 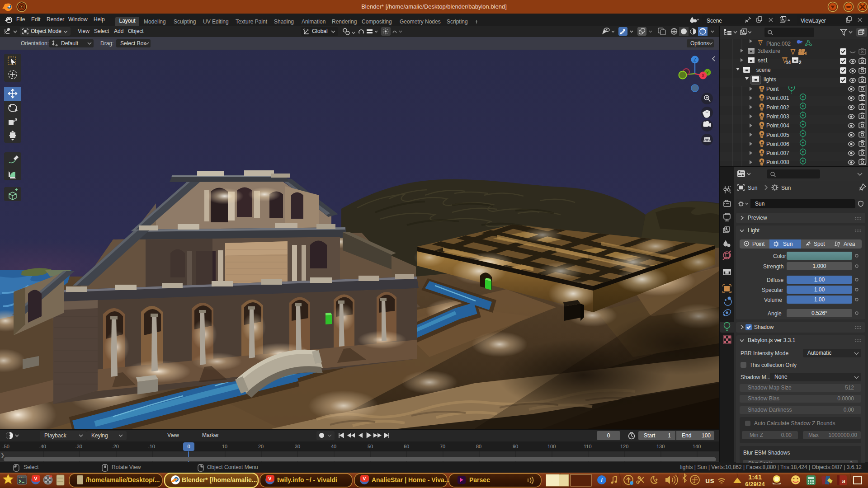 What do you see at coordinates (778, 44) in the screenshot?
I see `svg-text: Plane.002` at bounding box center [778, 44].